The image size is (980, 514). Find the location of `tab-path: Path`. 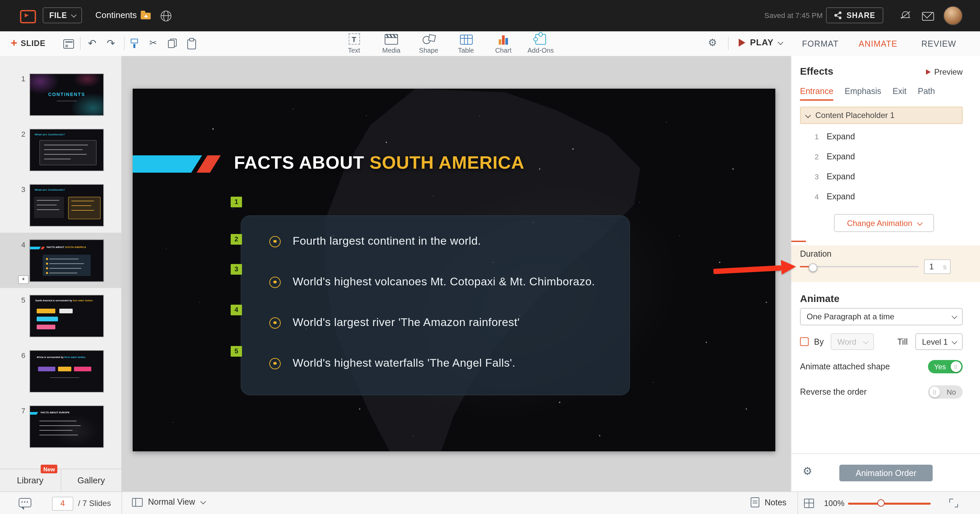

tab-path: Path is located at coordinates (927, 94).